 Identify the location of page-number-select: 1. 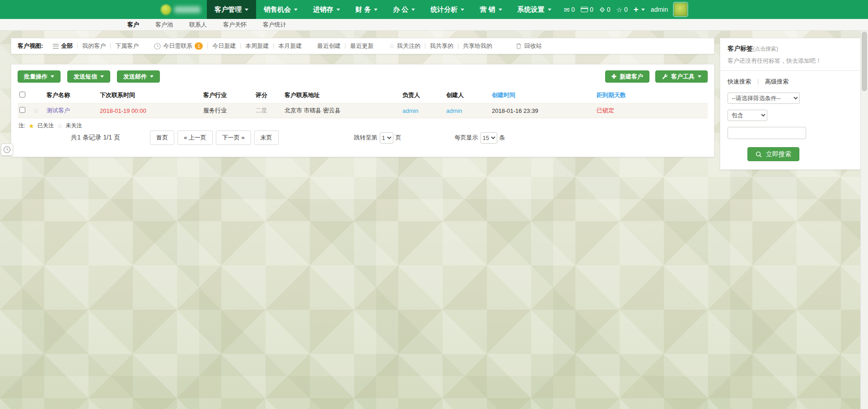
(387, 138).